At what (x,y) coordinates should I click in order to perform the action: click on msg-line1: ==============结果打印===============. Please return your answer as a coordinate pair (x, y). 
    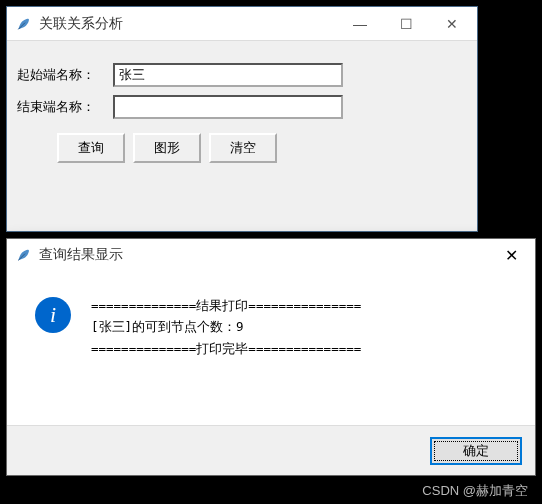
    Looking at the image, I should click on (226, 306).